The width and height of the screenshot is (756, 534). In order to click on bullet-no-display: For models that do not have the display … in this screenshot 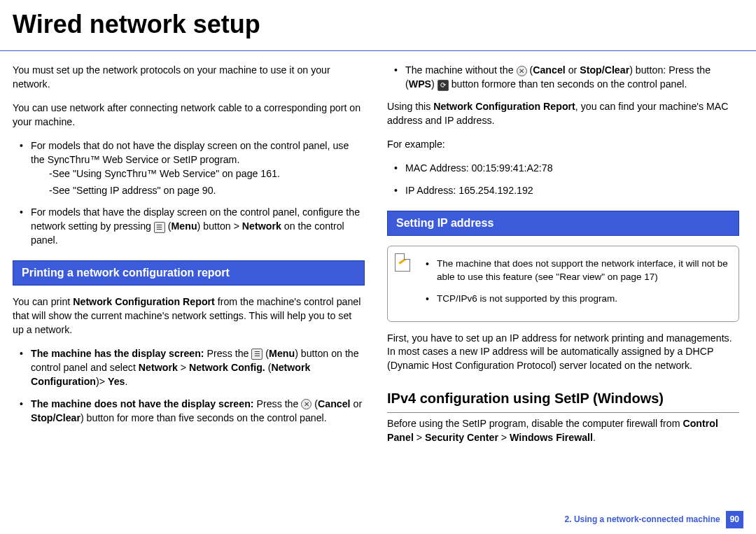, I will do `click(189, 169)`.